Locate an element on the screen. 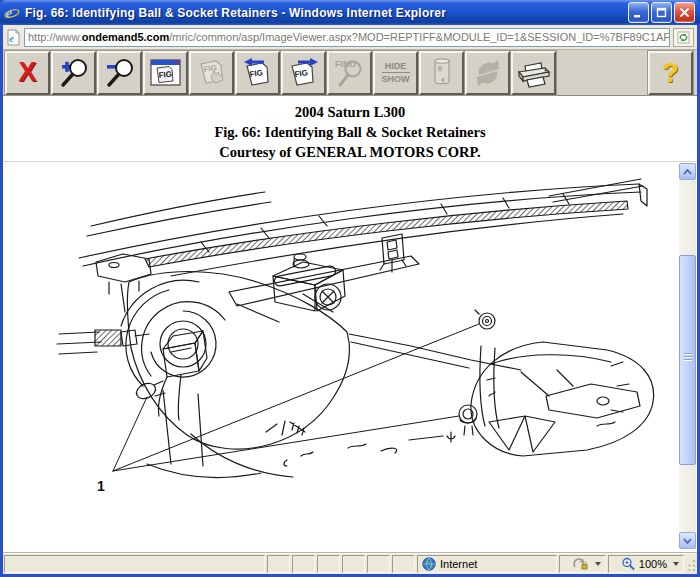 Image resolution: width=700 pixels, height=577 pixels. maximize-button is located at coordinates (662, 12).